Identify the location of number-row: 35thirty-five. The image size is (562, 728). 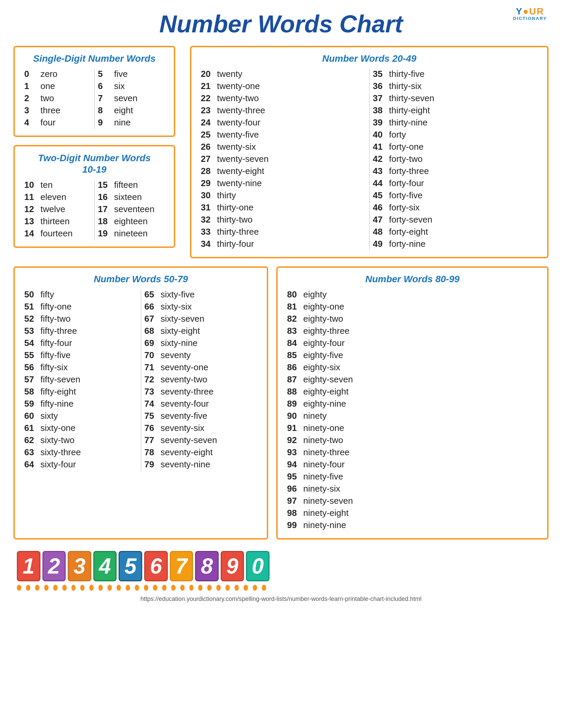
(456, 74).